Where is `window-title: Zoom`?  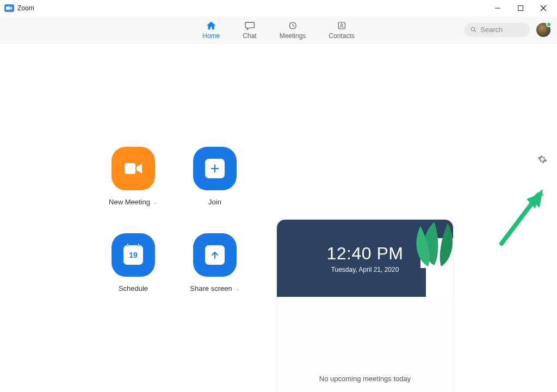 window-title: Zoom is located at coordinates (26, 8).